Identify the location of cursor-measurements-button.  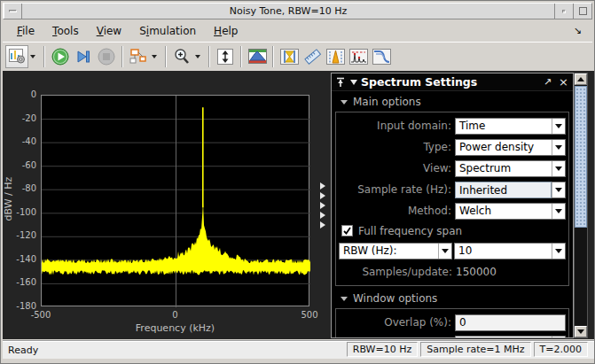
(289, 57).